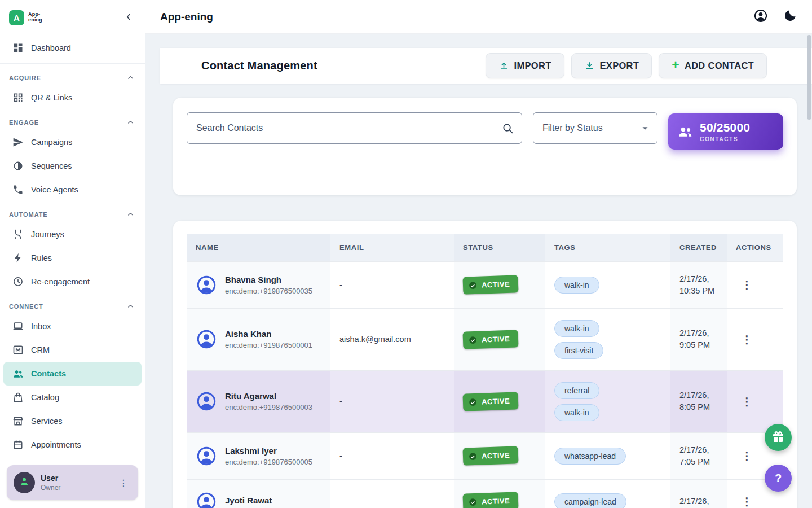  I want to click on sidebar-item-rules: Rules, so click(72, 258).